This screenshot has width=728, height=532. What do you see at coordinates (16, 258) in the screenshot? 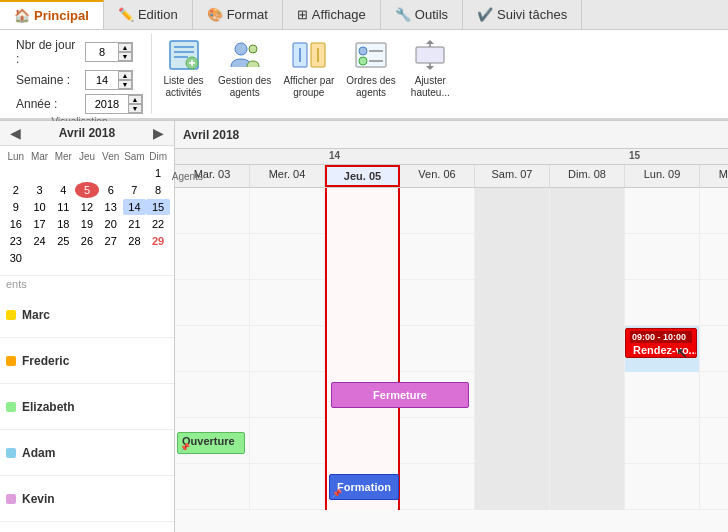
I see `cal-day-30: 30` at bounding box center [16, 258].